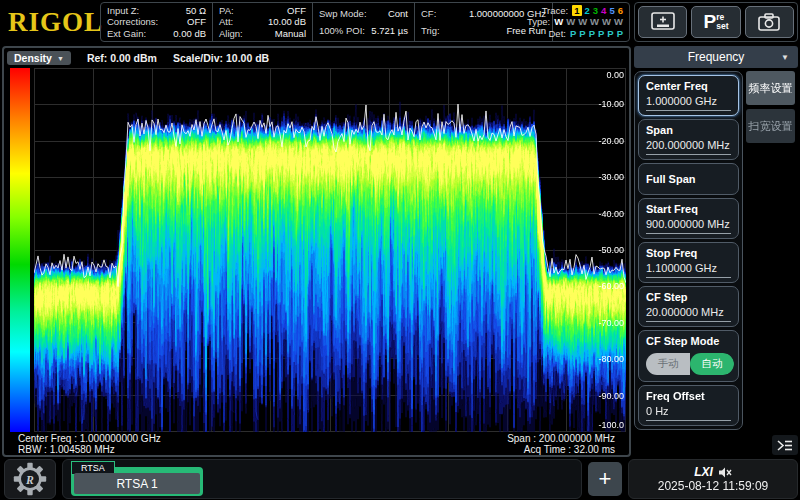  What do you see at coordinates (688, 253) in the screenshot?
I see `menu-item-label: Stop Freq` at bounding box center [688, 253].